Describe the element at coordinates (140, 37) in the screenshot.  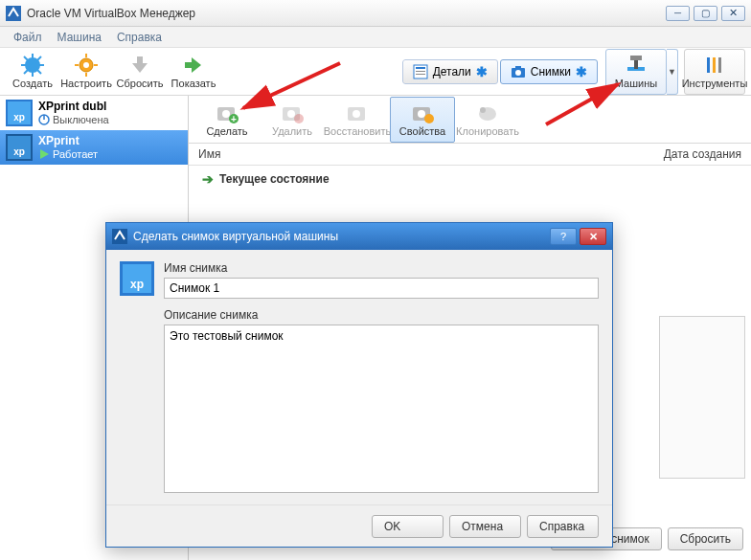
I see `menu-help: Справка` at that location.